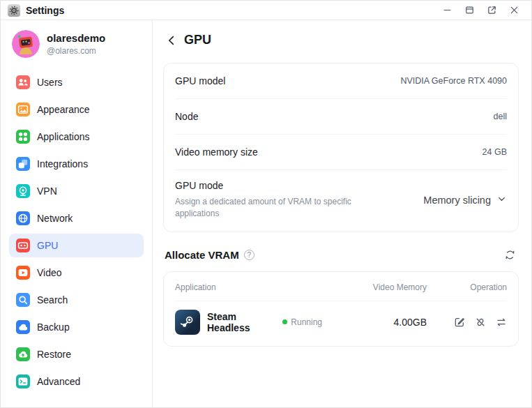 The image size is (532, 408). I want to click on edit-icon, so click(459, 322).